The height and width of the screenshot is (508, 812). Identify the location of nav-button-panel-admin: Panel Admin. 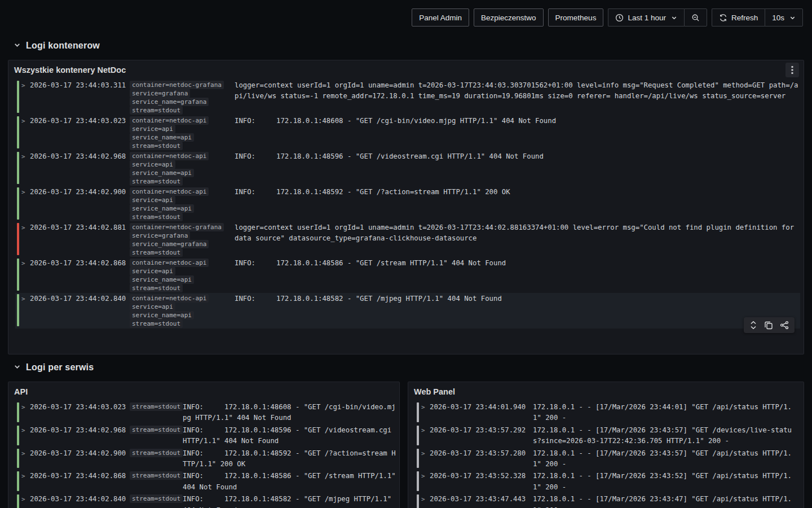
(440, 17).